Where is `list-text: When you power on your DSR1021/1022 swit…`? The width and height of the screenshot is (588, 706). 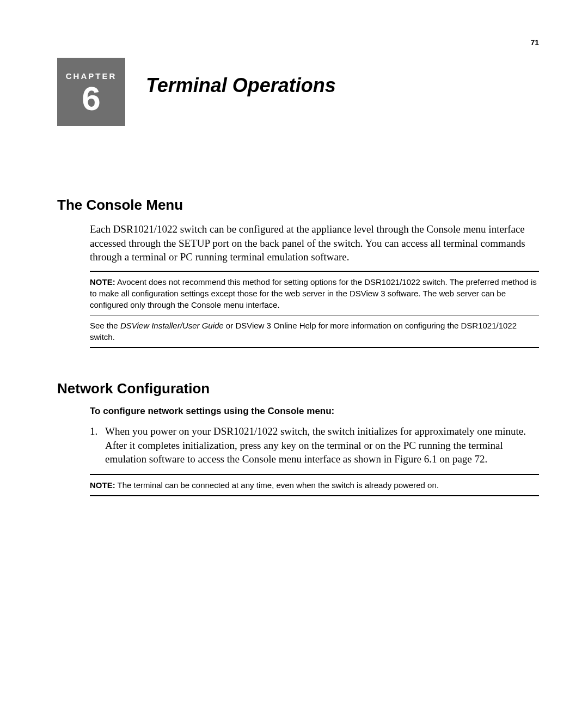 list-text: When you power on your DSR1021/1022 swit… is located at coordinates (322, 446).